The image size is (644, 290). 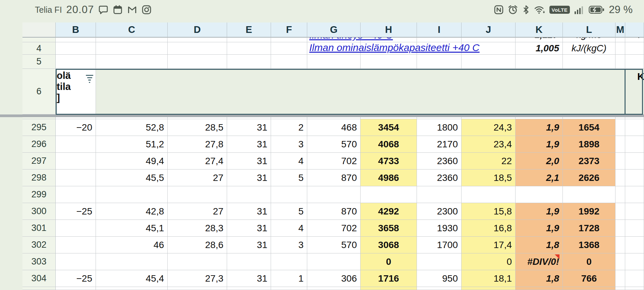 I want to click on row-header-297: 297, so click(x=39, y=161).